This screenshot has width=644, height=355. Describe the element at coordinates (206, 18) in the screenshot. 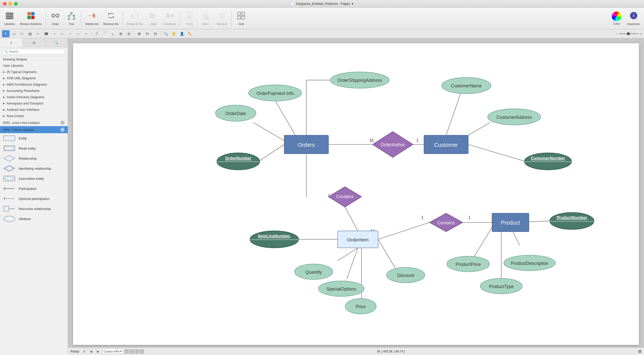

I see `back-button: Back` at that location.